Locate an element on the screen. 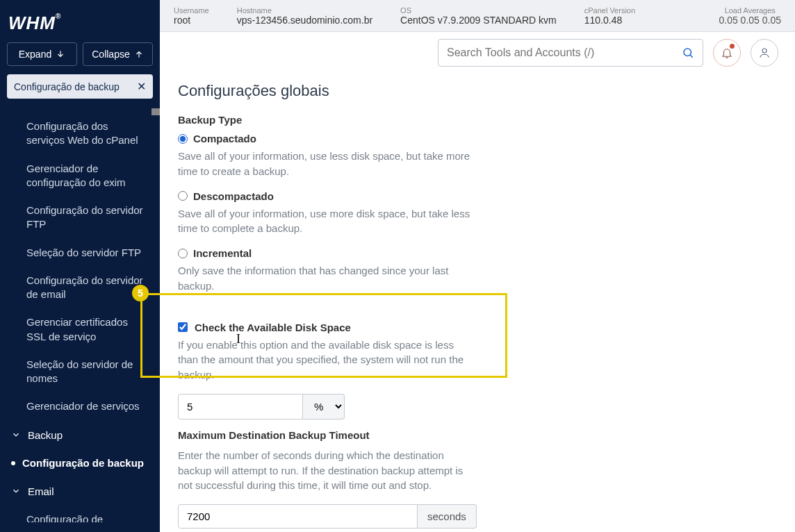 The width and height of the screenshot is (795, 532). collapse-button: Collapse is located at coordinates (118, 54).